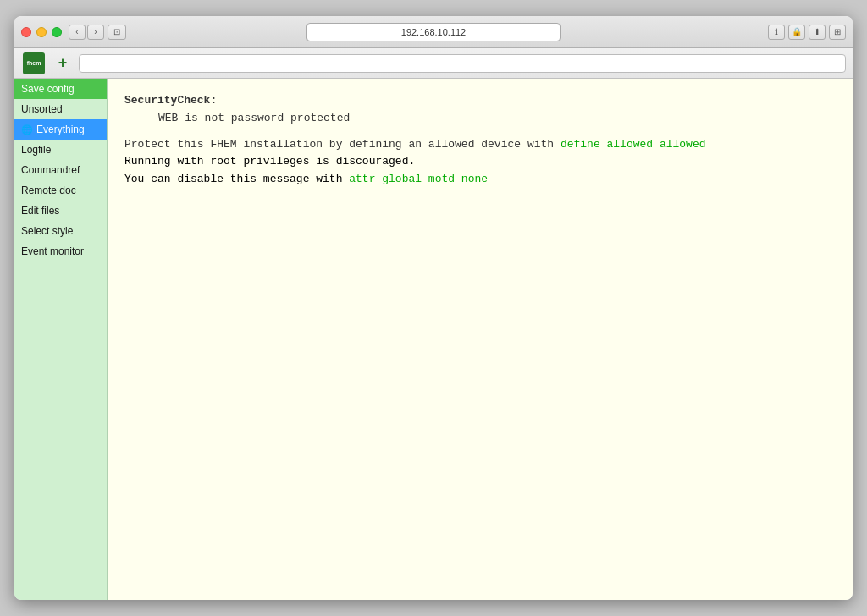 This screenshot has height=616, width=867. I want to click on titlebar-address-wrapper, so click(434, 32).